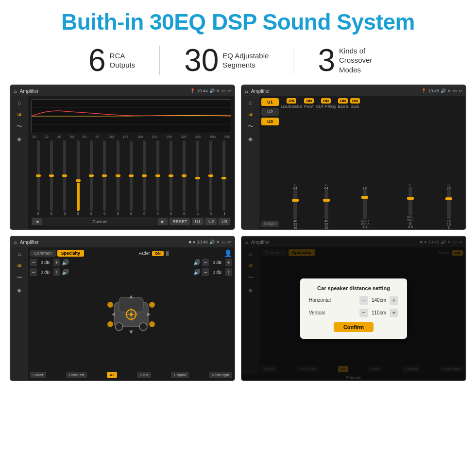  Describe the element at coordinates (78, 178) in the screenshot. I see `eq-slider-4: 5` at that location.